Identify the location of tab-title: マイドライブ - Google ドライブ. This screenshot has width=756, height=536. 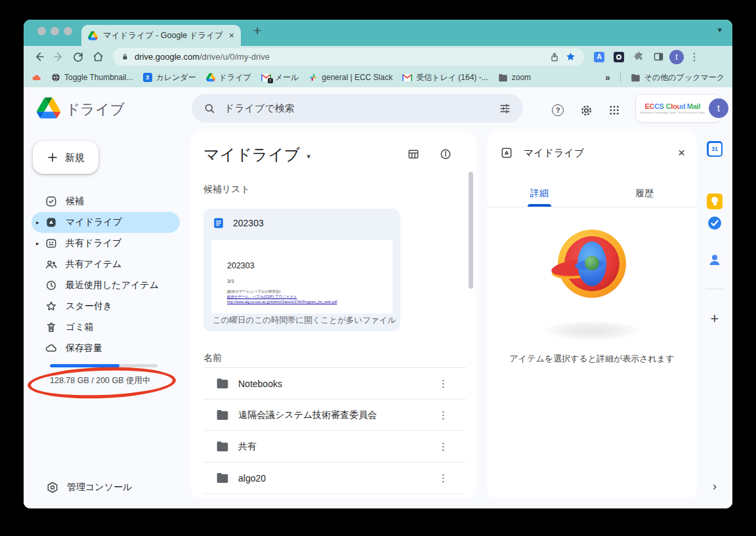
(163, 35).